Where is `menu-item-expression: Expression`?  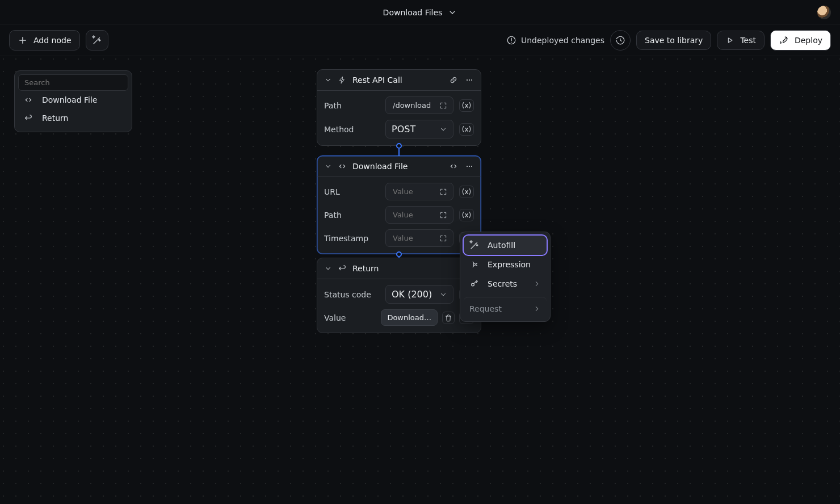 menu-item-expression: Expression is located at coordinates (505, 264).